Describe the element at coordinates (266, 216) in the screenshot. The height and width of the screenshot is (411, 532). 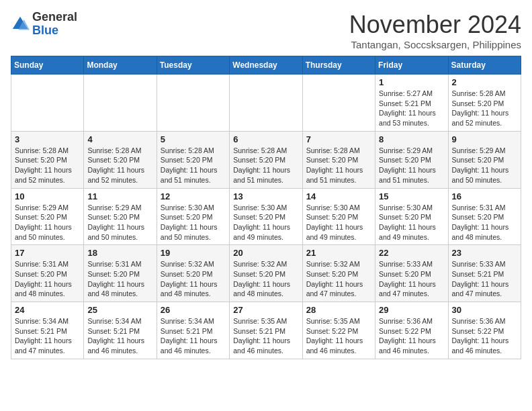
I see `week-row-3: 10Sunrise: 5:29 AMSunset: 5:20 PMDayligh…` at that location.